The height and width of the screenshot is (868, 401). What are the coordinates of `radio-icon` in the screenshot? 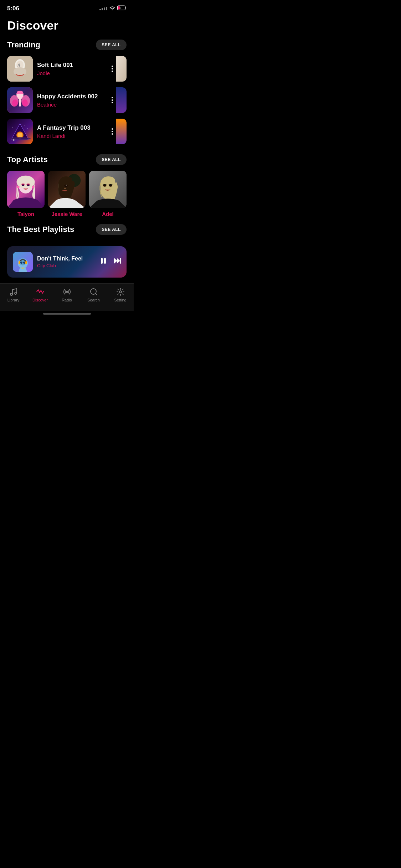 It's located at (67, 292).